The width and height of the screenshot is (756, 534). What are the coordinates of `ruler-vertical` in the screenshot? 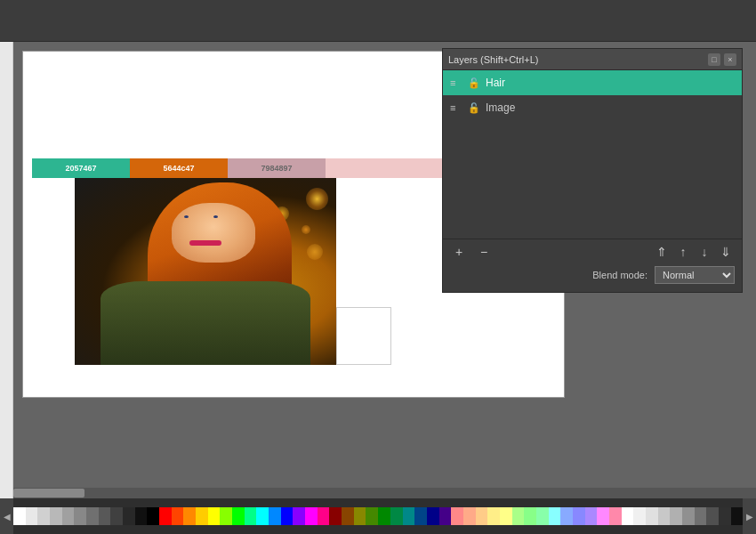 It's located at (7, 271).